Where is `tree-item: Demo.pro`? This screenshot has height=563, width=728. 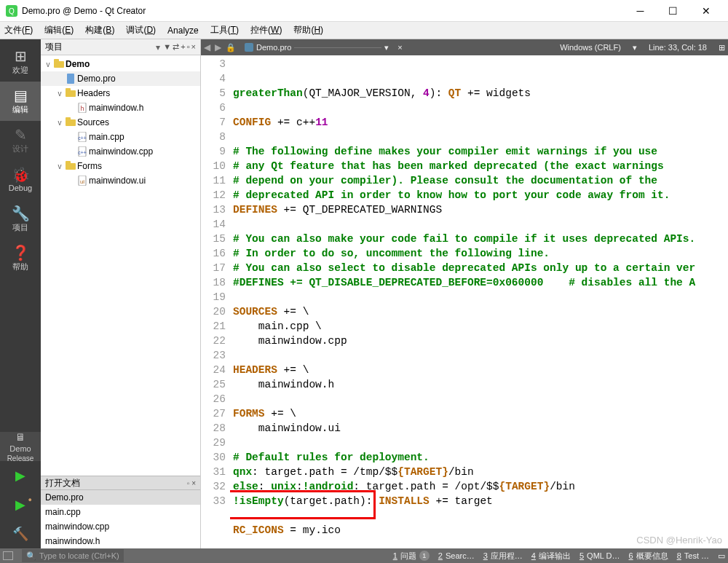 tree-item: Demo.pro is located at coordinates (121, 79).